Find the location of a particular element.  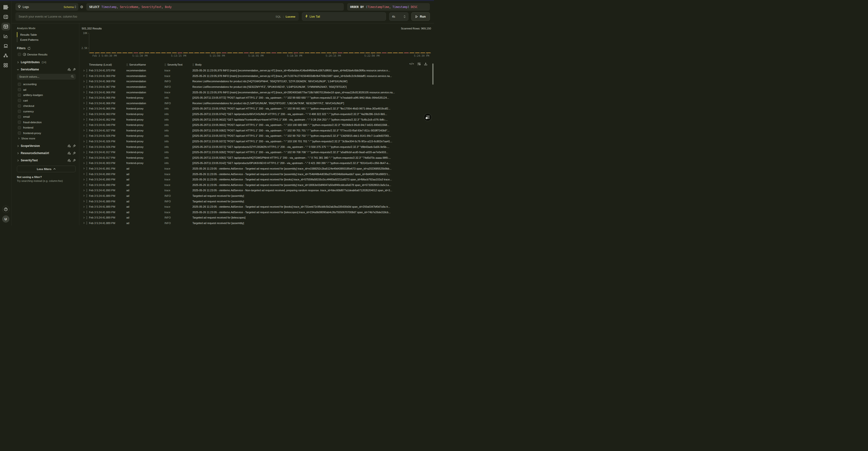

log-row: Feb 3 5:24:41.926 PMfrontend-proxyinfo[2… is located at coordinates (257, 136).